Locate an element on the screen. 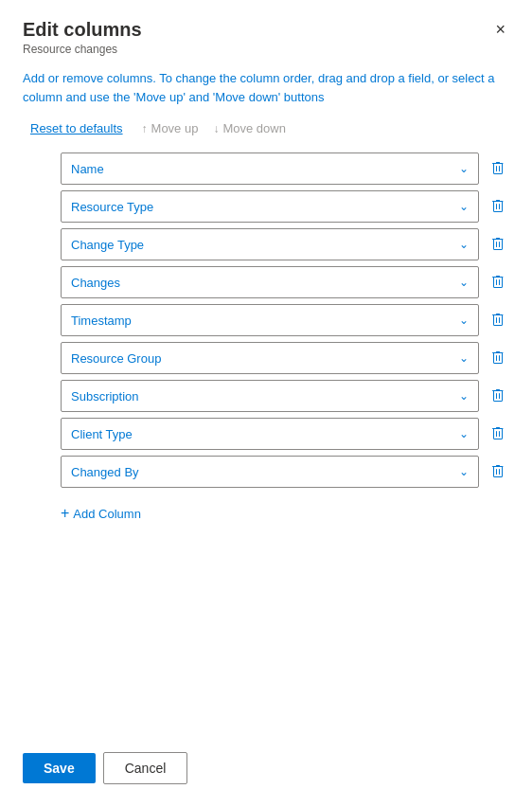  table-row: Change Type ⌄ is located at coordinates (285, 244).